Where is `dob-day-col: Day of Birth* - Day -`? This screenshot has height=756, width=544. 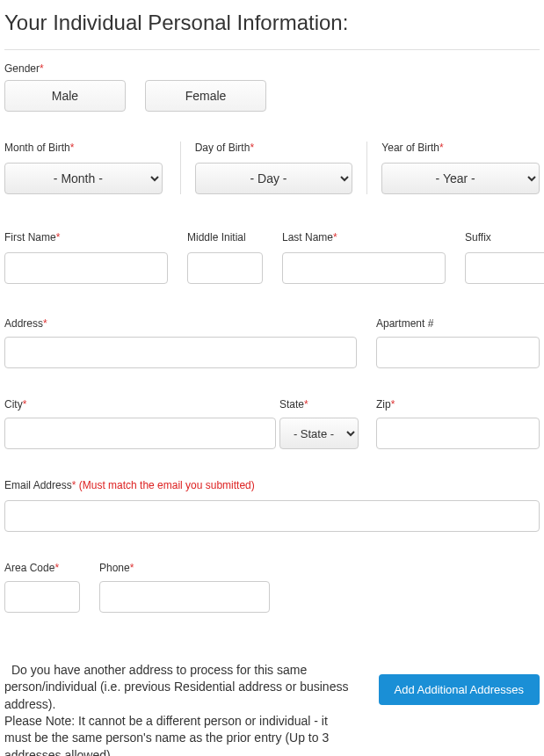 dob-day-col: Day of Birth* - Day - is located at coordinates (274, 168).